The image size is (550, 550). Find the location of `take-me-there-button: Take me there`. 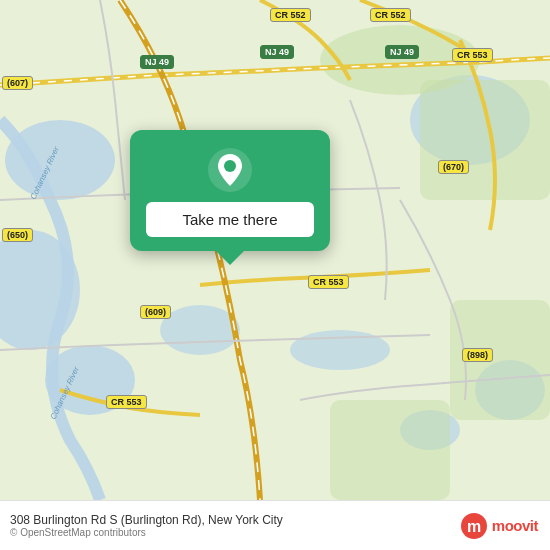

take-me-there-button: Take me there is located at coordinates (230, 220).